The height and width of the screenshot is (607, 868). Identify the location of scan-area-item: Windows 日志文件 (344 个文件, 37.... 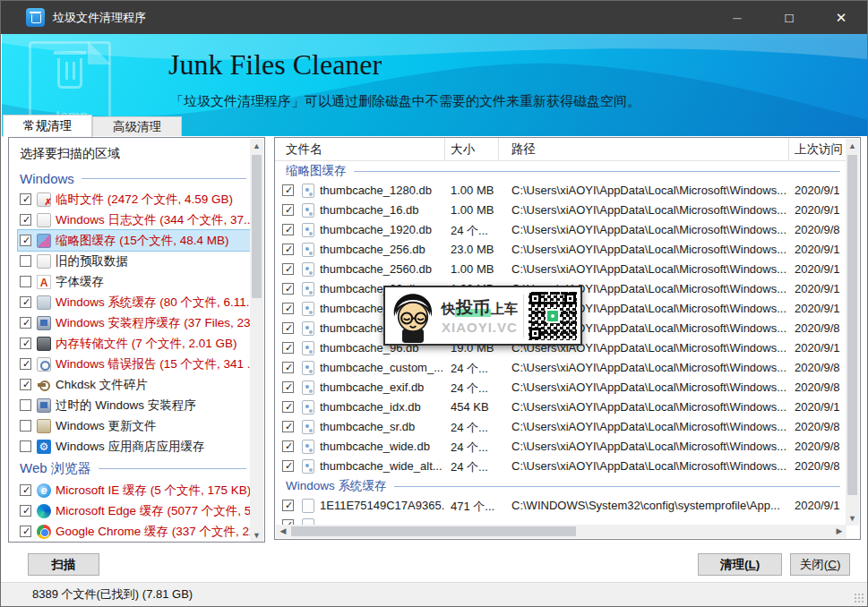
(134, 220).